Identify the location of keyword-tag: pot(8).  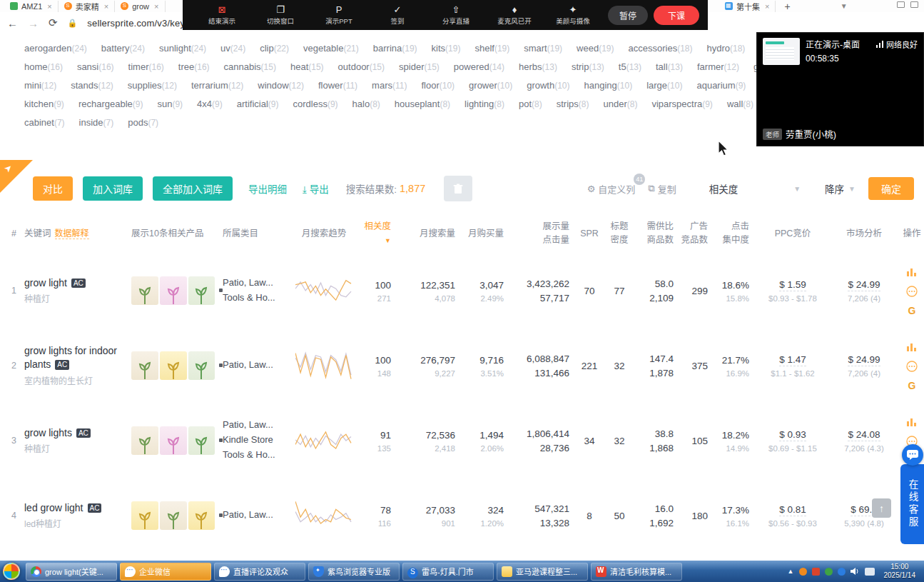
(531, 104).